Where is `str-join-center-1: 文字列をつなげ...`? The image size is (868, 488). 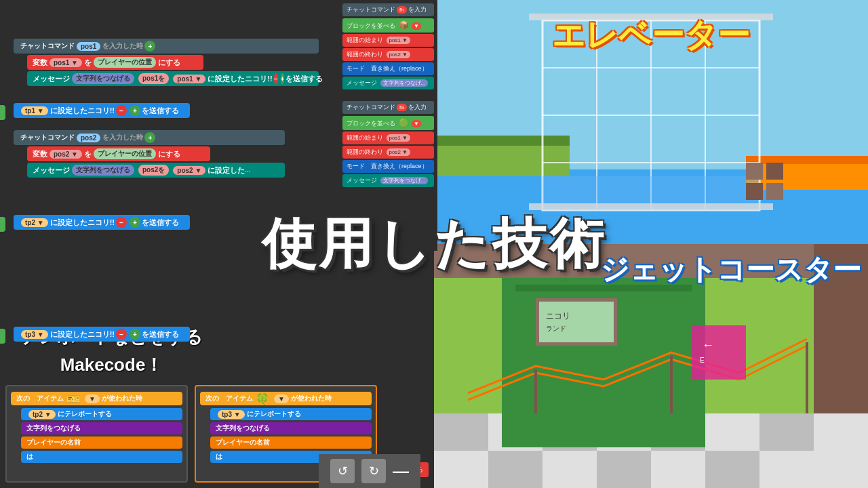
str-join-center-1: 文字列をつなげ... is located at coordinates (404, 83).